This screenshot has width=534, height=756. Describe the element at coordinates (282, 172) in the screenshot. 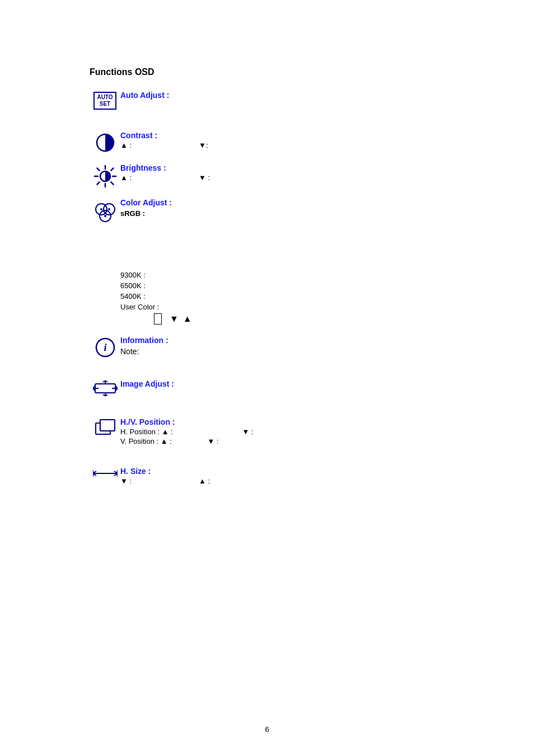

I see `brightness-content: Brightness : ▲ : ▼ :` at that location.